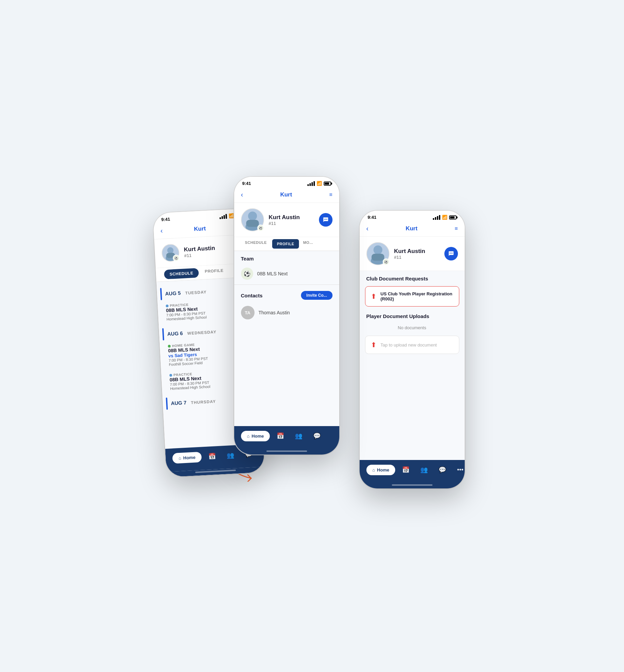  I want to click on player-info-center: Kurt Austin #11, so click(284, 220).